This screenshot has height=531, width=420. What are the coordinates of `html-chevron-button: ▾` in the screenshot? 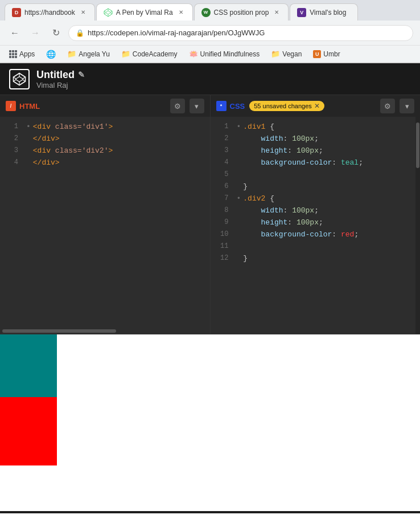 It's located at (197, 106).